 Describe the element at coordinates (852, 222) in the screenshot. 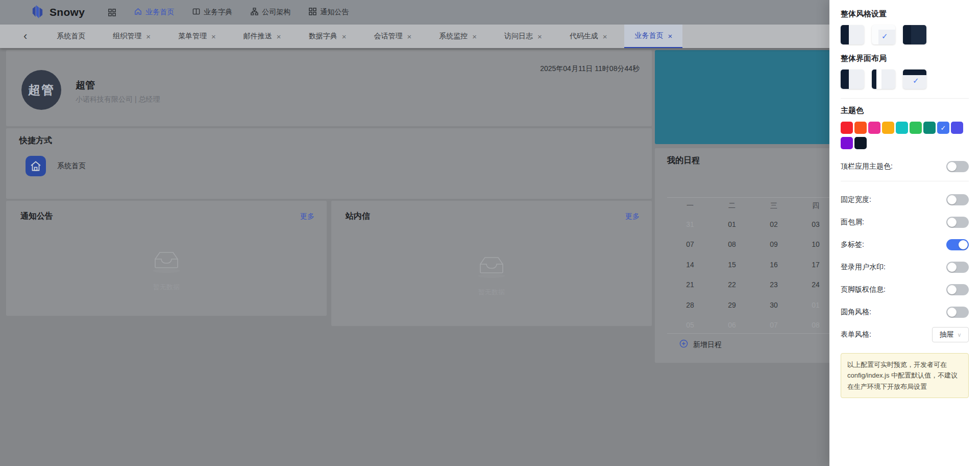

I see `setting-label: 面包屑:` at that location.